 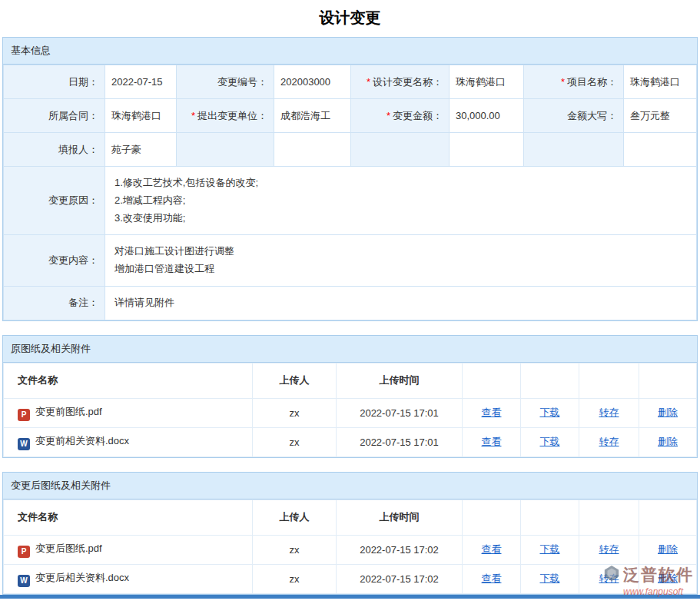 What do you see at coordinates (574, 82) in the screenshot?
I see `field-label-project-name: *项目名称：` at bounding box center [574, 82].